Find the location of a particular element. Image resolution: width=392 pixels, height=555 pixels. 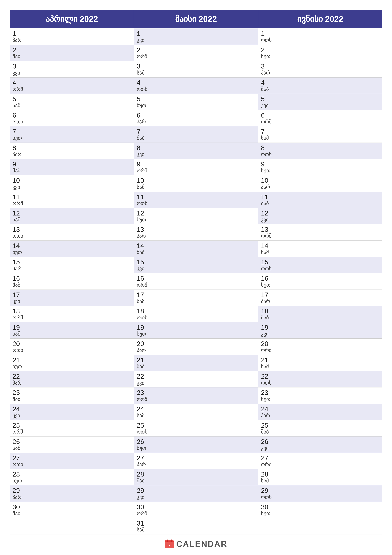

day-number: 6 is located at coordinates (196, 115).